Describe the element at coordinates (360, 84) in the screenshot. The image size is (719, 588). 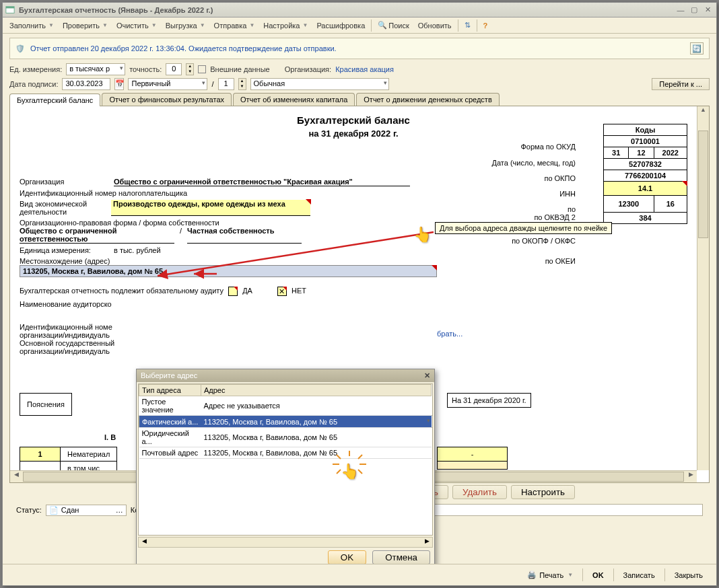
I see `params-row-2: Дата подписи: 30.03.2023 📅 Первичный / 1…` at that location.